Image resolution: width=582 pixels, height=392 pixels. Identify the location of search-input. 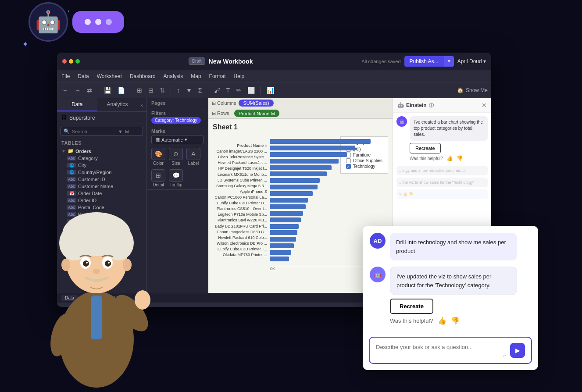
(94, 132).